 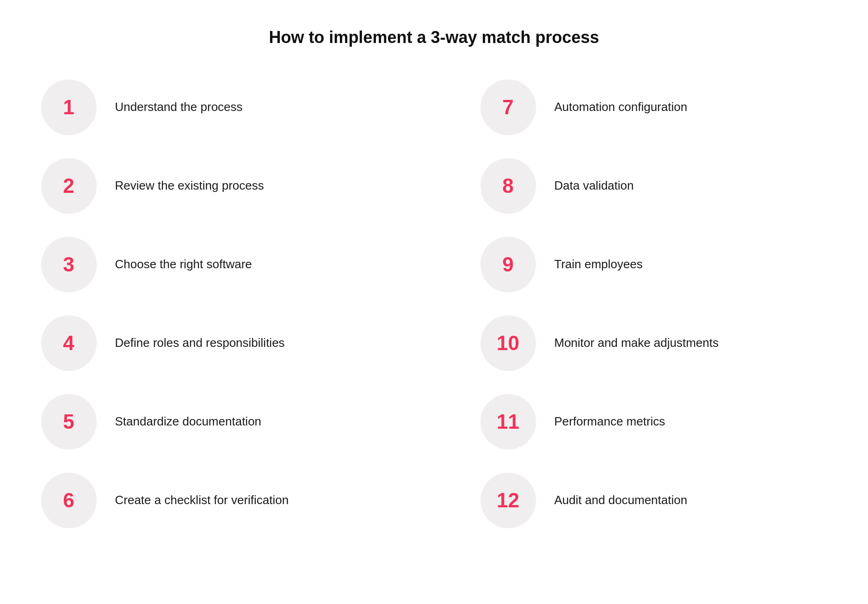 What do you see at coordinates (508, 343) in the screenshot?
I see `step-number: 10` at bounding box center [508, 343].